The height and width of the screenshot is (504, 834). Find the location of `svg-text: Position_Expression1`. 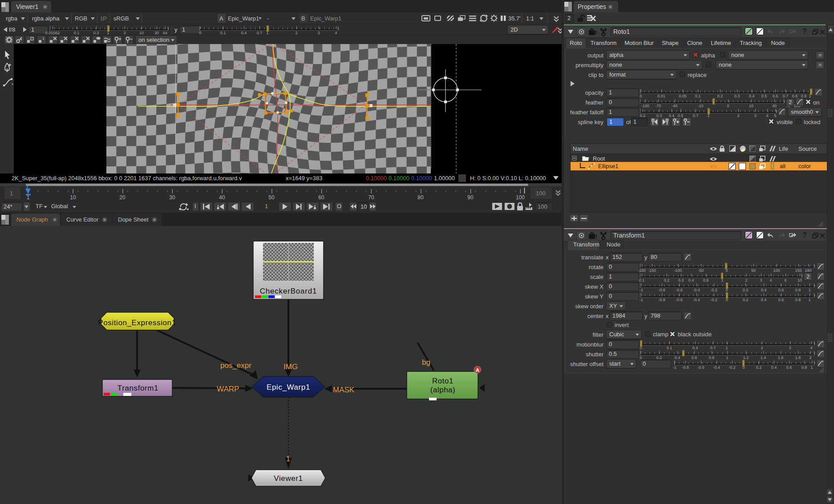

svg-text: Position_Expression1 is located at coordinates (137, 323).